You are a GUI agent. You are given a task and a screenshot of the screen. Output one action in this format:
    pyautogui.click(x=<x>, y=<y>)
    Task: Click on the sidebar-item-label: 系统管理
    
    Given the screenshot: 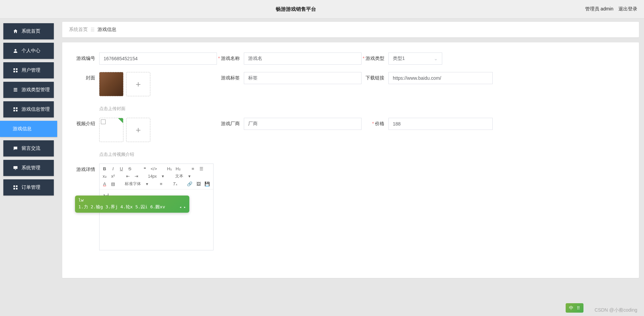 What is the action you would take?
    pyautogui.click(x=31, y=168)
    